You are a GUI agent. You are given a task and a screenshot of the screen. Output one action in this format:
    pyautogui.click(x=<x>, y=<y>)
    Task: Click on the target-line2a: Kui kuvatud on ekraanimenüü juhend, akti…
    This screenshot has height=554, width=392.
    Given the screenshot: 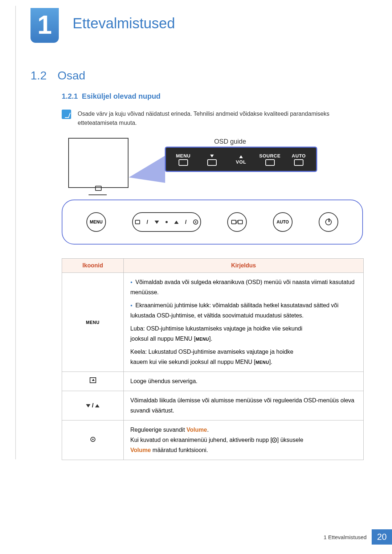 What is the action you would take?
    pyautogui.click(x=201, y=440)
    